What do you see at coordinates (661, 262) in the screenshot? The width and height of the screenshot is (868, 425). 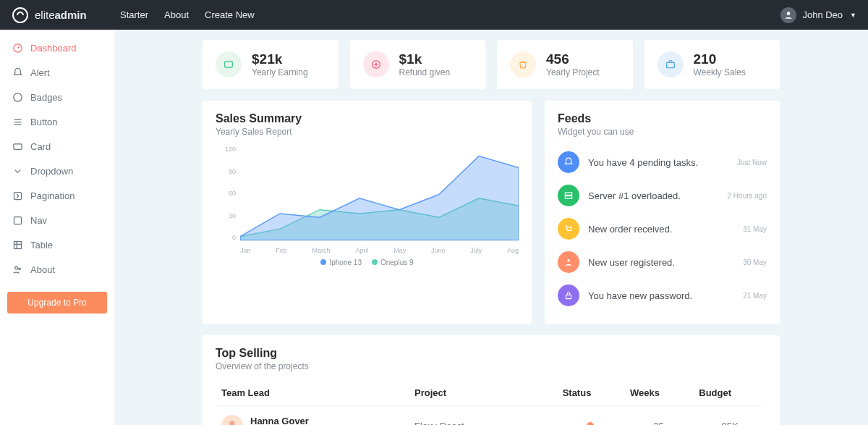 I see `feed-text: New user registered.` at bounding box center [661, 262].